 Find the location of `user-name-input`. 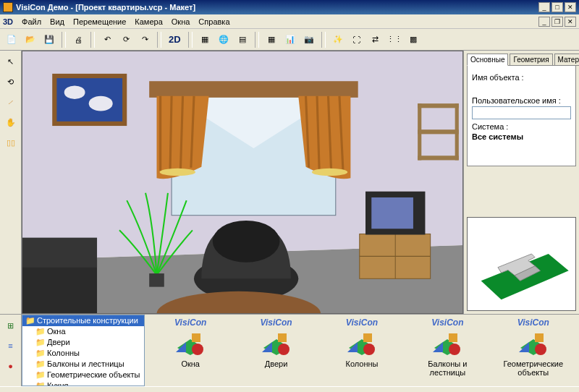

user-name-input is located at coordinates (521, 113).